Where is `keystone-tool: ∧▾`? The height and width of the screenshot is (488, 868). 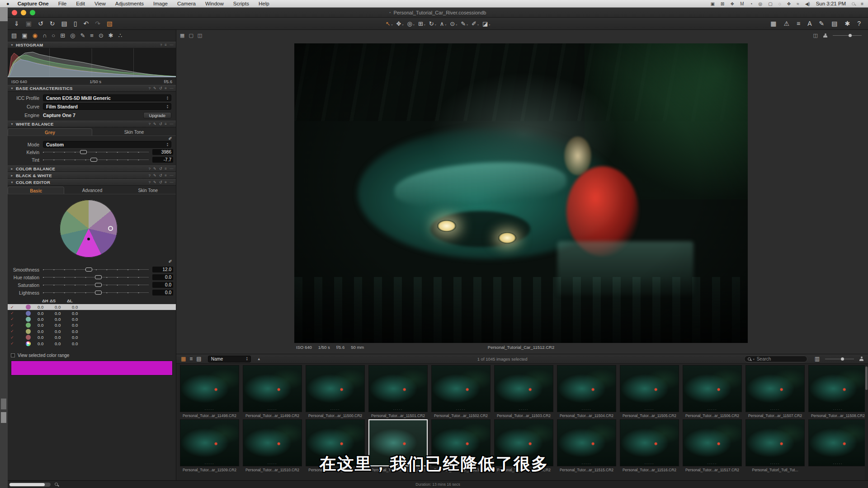
keystone-tool: ∧▾ is located at coordinates (443, 23).